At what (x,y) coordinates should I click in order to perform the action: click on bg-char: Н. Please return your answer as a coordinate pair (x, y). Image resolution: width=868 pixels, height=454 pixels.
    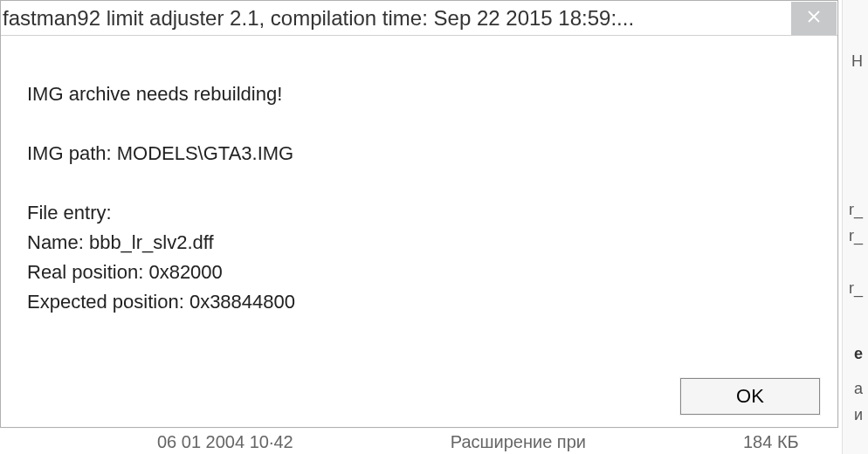
    Looking at the image, I should click on (858, 61).